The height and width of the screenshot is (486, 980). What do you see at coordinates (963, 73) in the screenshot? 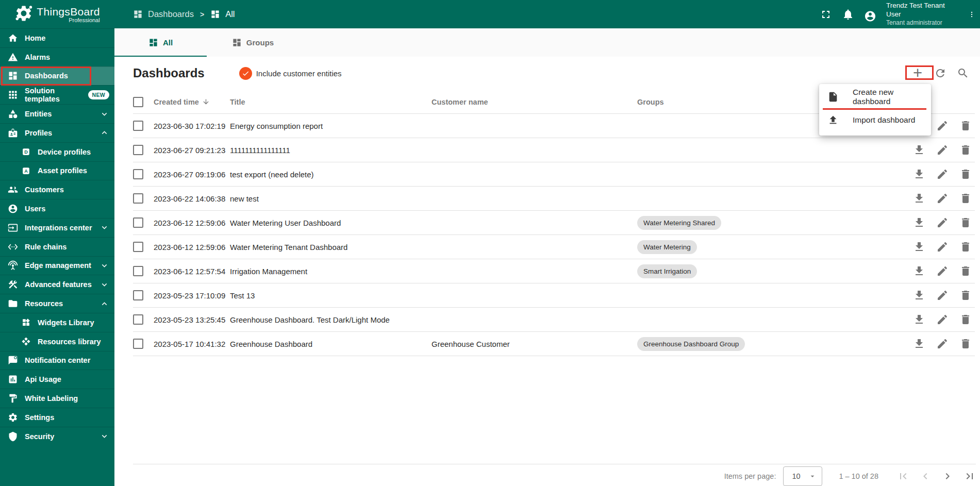
I see `search-button` at bounding box center [963, 73].